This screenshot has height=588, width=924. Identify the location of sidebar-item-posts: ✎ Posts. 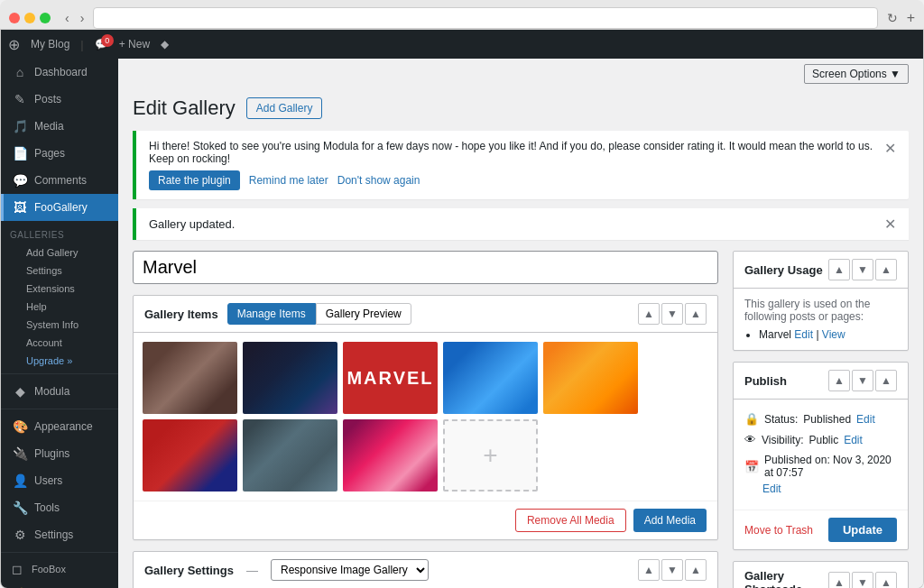
(60, 99).